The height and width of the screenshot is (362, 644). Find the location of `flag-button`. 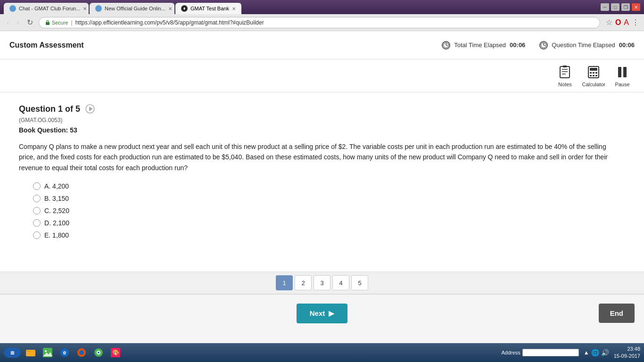

flag-button is located at coordinates (90, 109).